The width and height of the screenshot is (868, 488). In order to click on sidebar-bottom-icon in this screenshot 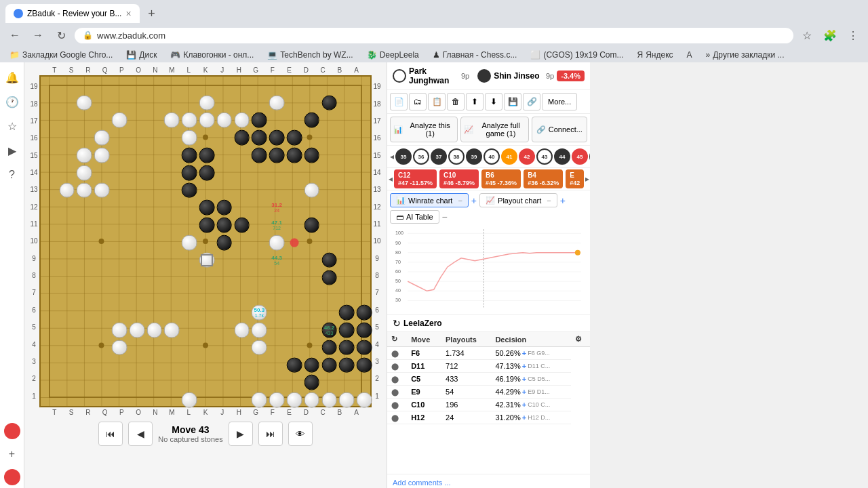, I will do `click(12, 477)`.